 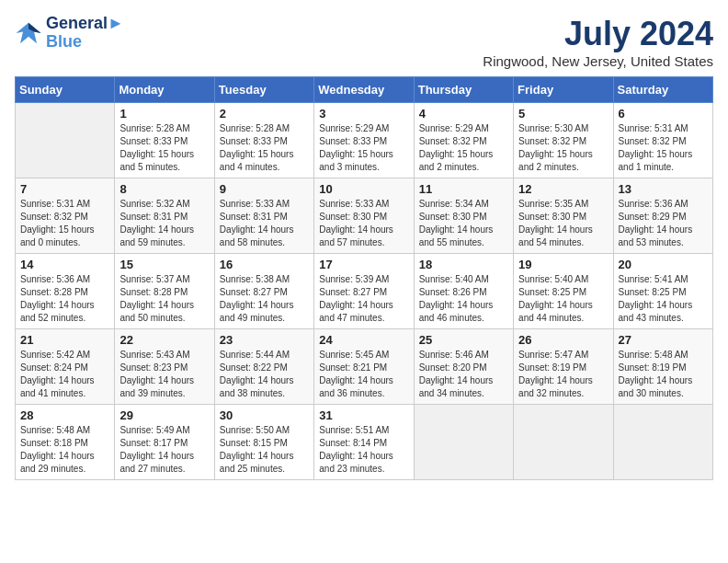 What do you see at coordinates (364, 90) in the screenshot?
I see `header-wednesday: Wednesday` at bounding box center [364, 90].